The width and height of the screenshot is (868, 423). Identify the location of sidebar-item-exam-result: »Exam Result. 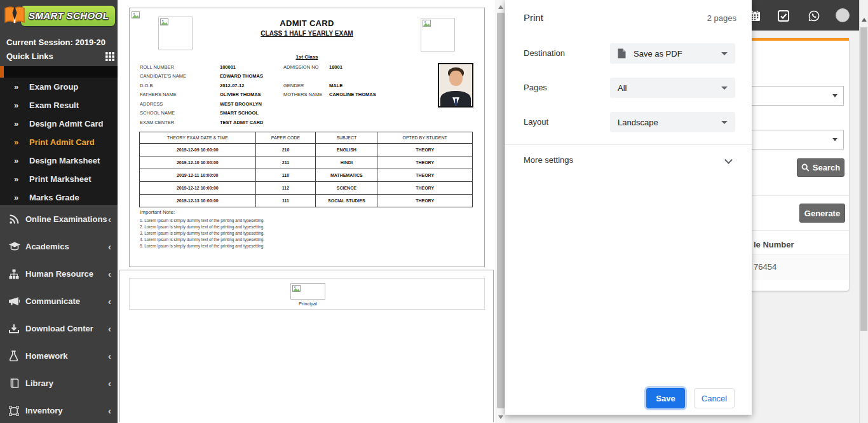
(58, 106).